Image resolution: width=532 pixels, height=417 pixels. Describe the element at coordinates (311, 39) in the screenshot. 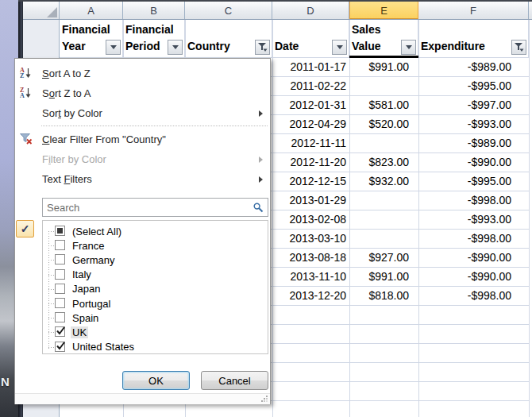

I see `header-cell-date: Date` at that location.